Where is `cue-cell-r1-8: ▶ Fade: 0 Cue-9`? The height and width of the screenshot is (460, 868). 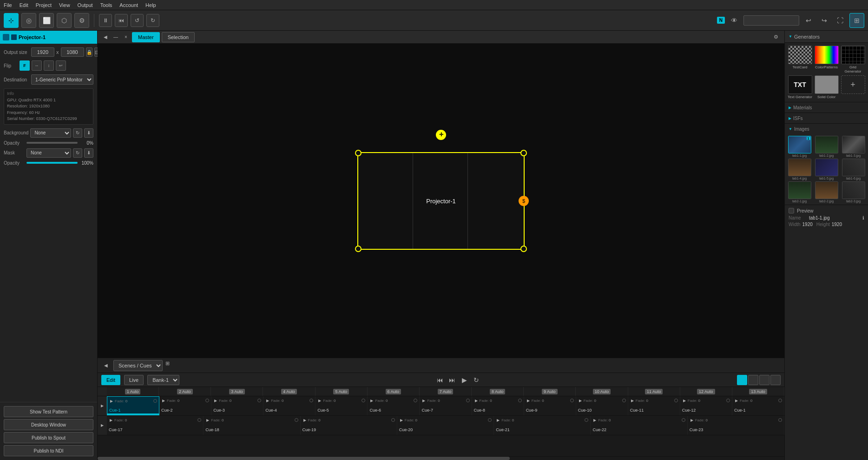 cue-cell-r1-8: ▶ Fade: 0 Cue-9 is located at coordinates (550, 406).